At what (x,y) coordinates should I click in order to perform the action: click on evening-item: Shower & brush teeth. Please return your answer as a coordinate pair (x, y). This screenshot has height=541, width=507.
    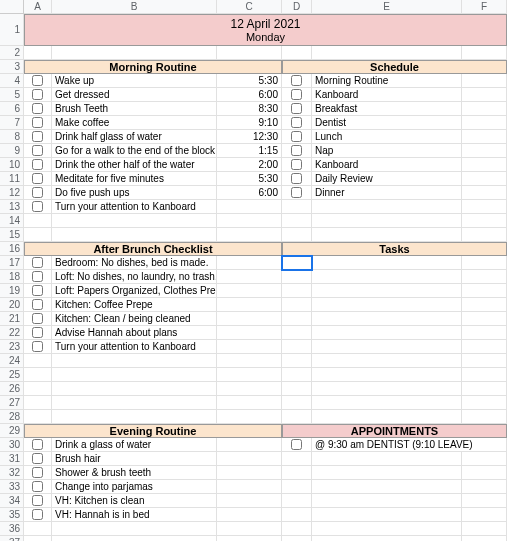
    Looking at the image, I should click on (134, 473).